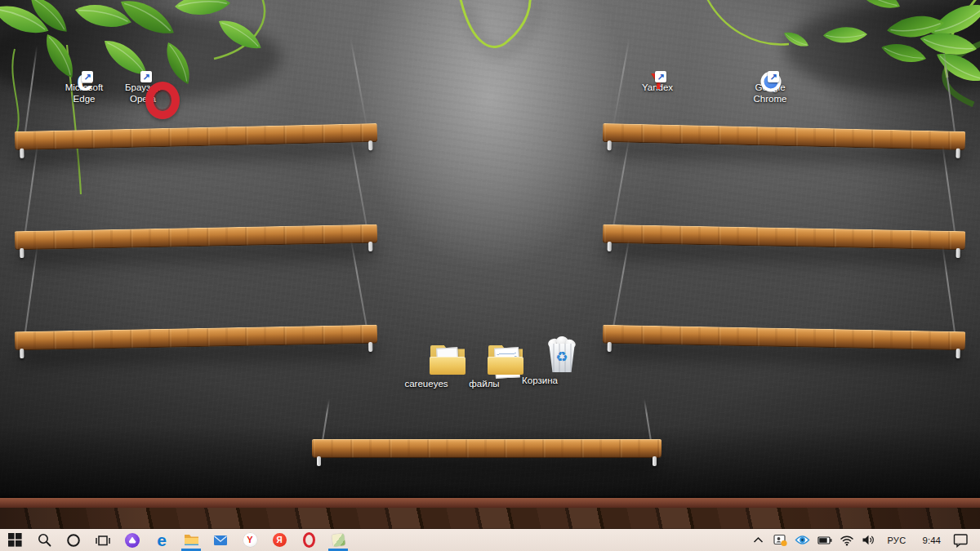  What do you see at coordinates (484, 384) in the screenshot?
I see `desktop-icon-files-folder: файлы` at bounding box center [484, 384].